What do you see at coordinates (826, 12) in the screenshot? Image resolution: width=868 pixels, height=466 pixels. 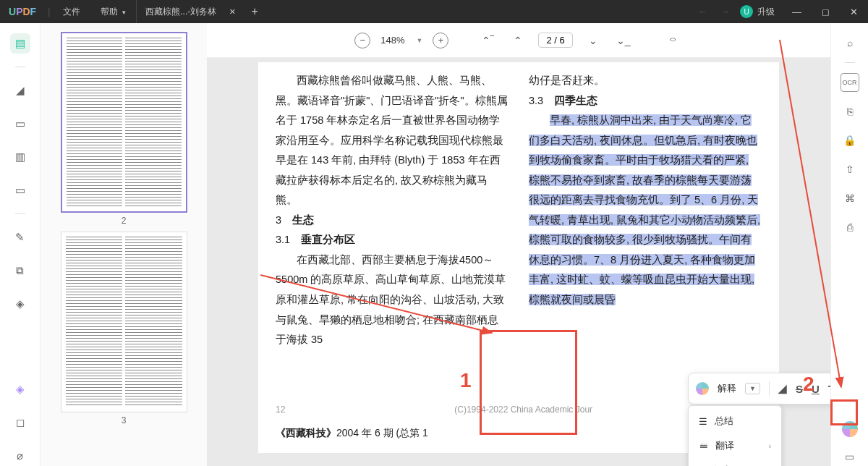 I see `maximize-button: ◻` at bounding box center [826, 12].